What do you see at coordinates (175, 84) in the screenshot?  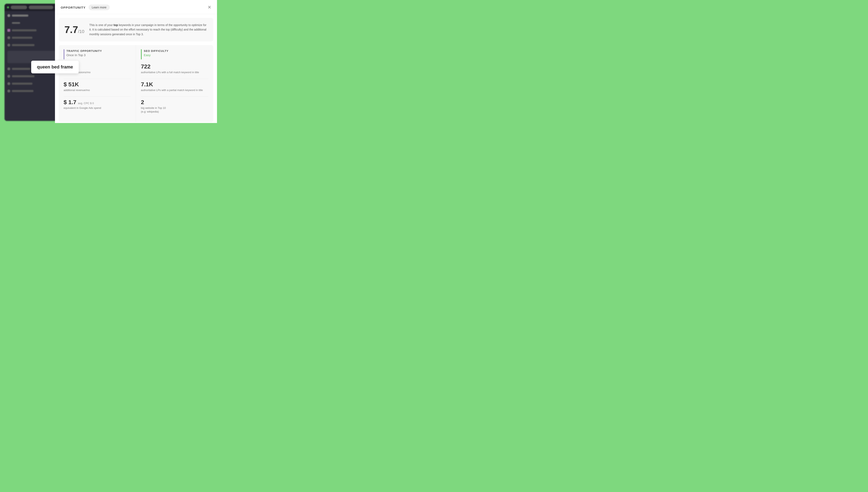 I see `partial-match-number: 7.1K` at bounding box center [175, 84].